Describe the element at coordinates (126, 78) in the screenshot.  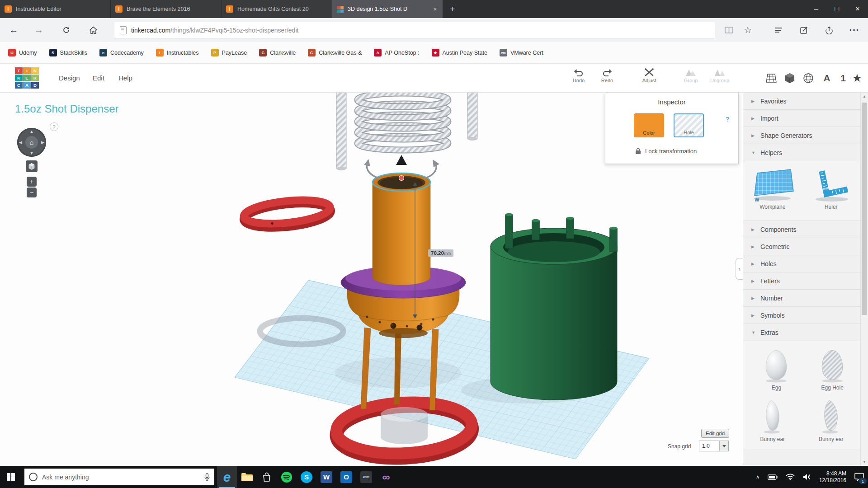
I see `menu-help: Help` at that location.